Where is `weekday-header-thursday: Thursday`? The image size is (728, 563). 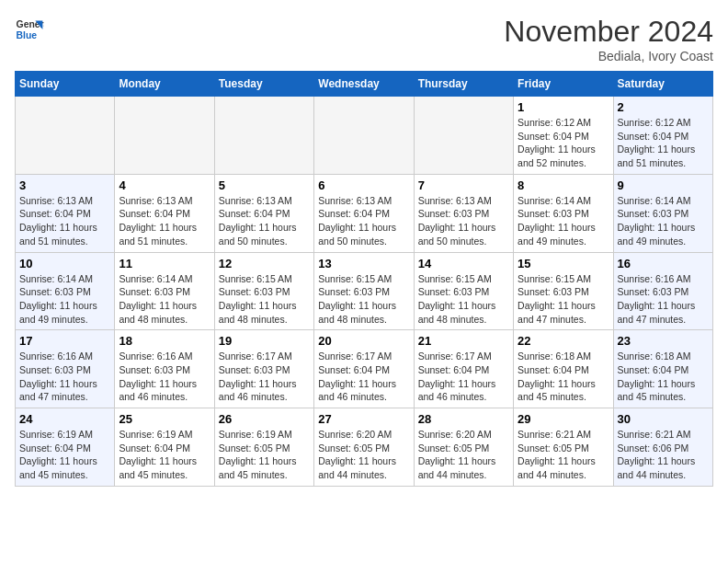
weekday-header-thursday: Thursday is located at coordinates (463, 85).